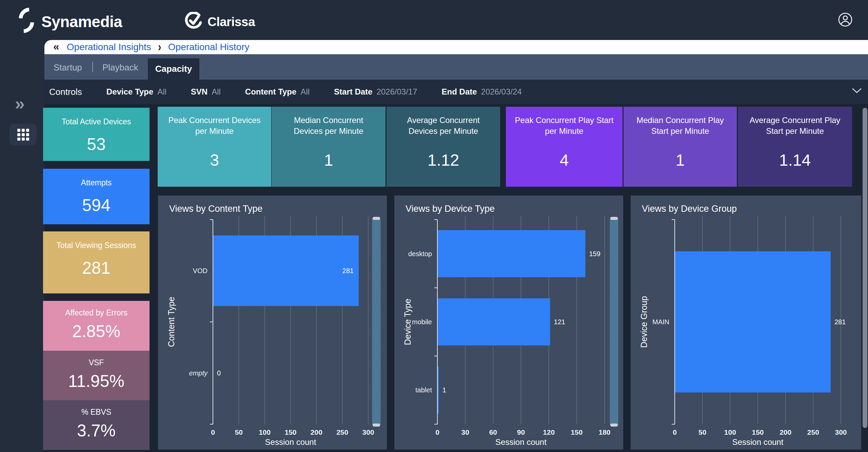 The height and width of the screenshot is (452, 868). I want to click on category-label-mobile: mobile, so click(422, 322).